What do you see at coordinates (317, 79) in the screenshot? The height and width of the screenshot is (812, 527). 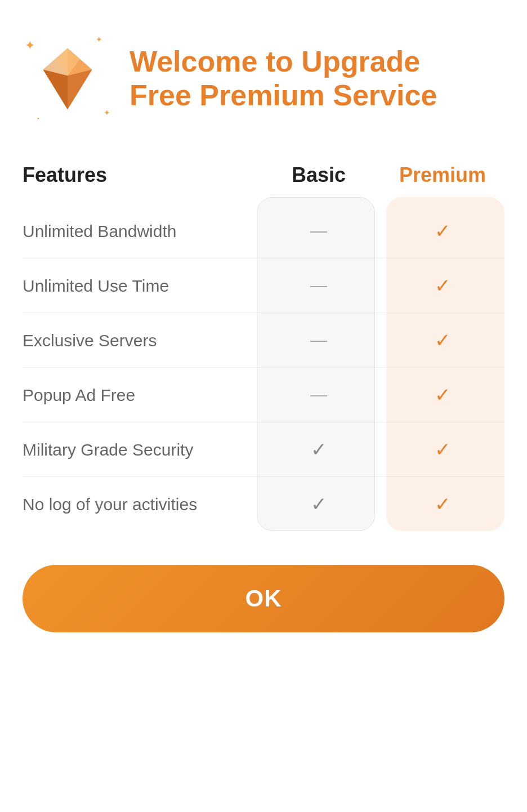 I see `header-title: Welcome to Upgrade Free Premium Service` at bounding box center [317, 79].